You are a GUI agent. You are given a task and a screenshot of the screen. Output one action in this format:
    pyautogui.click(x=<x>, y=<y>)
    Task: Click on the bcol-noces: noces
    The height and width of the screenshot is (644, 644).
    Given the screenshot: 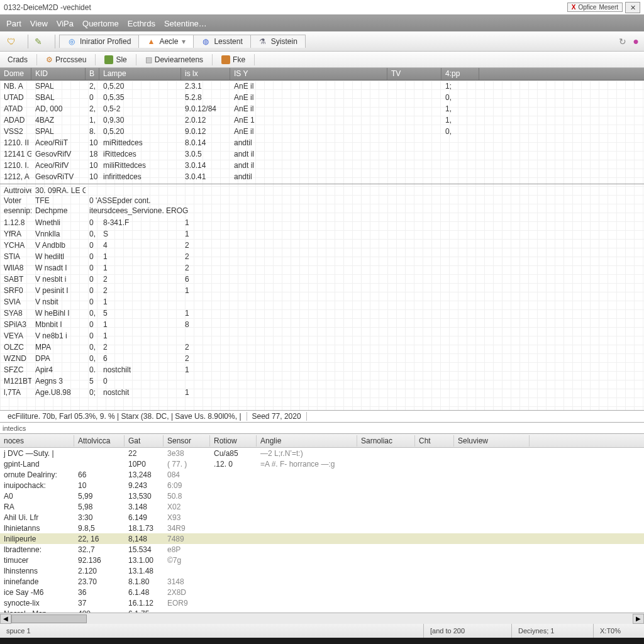 What is the action you would take?
    pyautogui.click(x=37, y=441)
    